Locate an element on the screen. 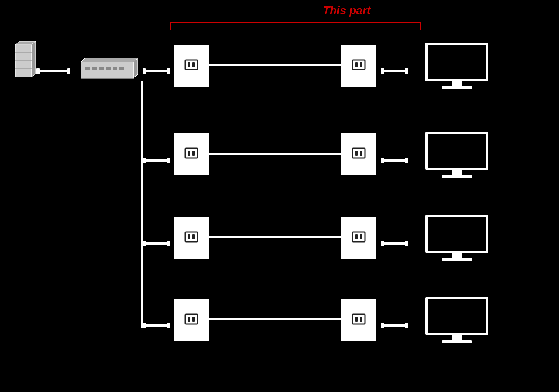 The image size is (559, 392). bracket-right is located at coordinates (421, 26).